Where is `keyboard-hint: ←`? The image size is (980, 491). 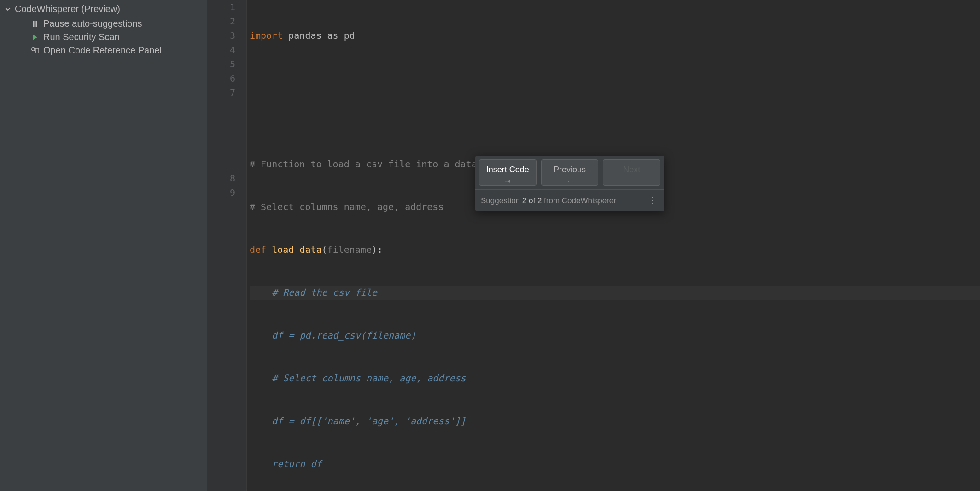
keyboard-hint: ← is located at coordinates (570, 181).